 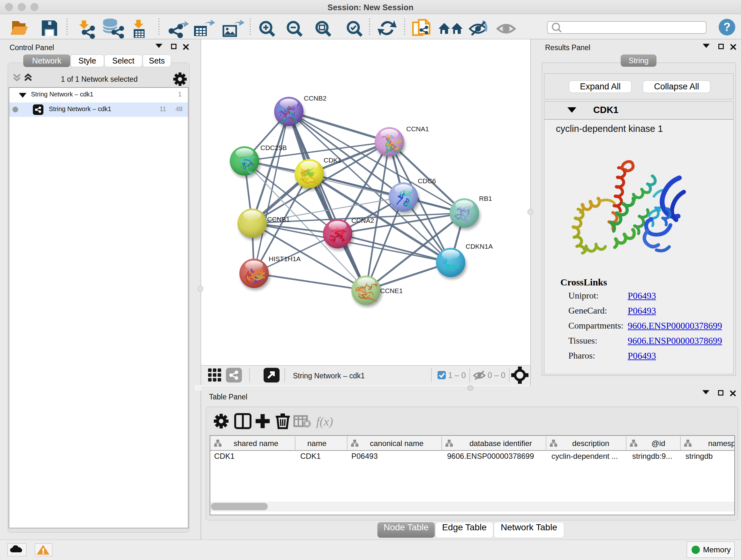 What do you see at coordinates (391, 291) in the screenshot?
I see `svg-text: CCNE1` at bounding box center [391, 291].